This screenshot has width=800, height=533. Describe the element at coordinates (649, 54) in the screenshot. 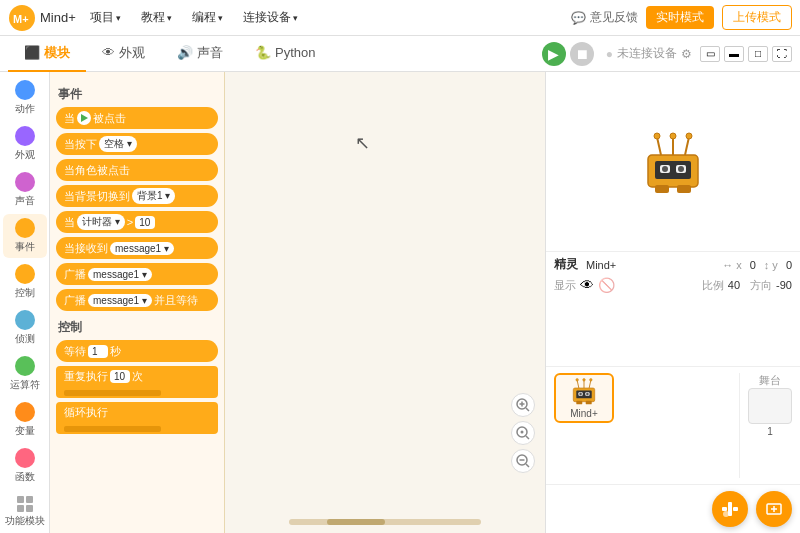

I see `device-status: ● 未连接设备 ⚙` at that location.